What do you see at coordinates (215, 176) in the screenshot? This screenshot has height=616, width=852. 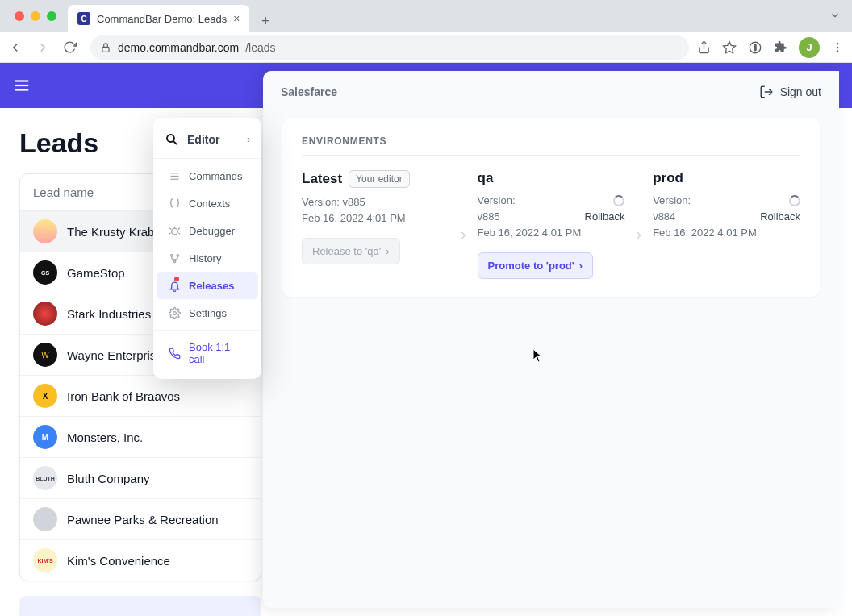 I see `menu-item-label: Commands` at bounding box center [215, 176].